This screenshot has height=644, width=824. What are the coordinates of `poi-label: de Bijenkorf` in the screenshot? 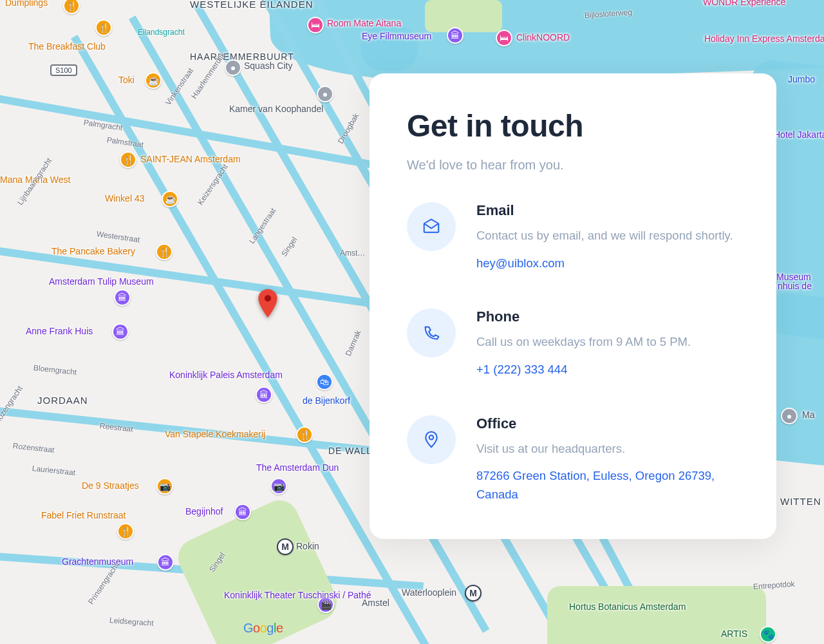 It's located at (326, 401).